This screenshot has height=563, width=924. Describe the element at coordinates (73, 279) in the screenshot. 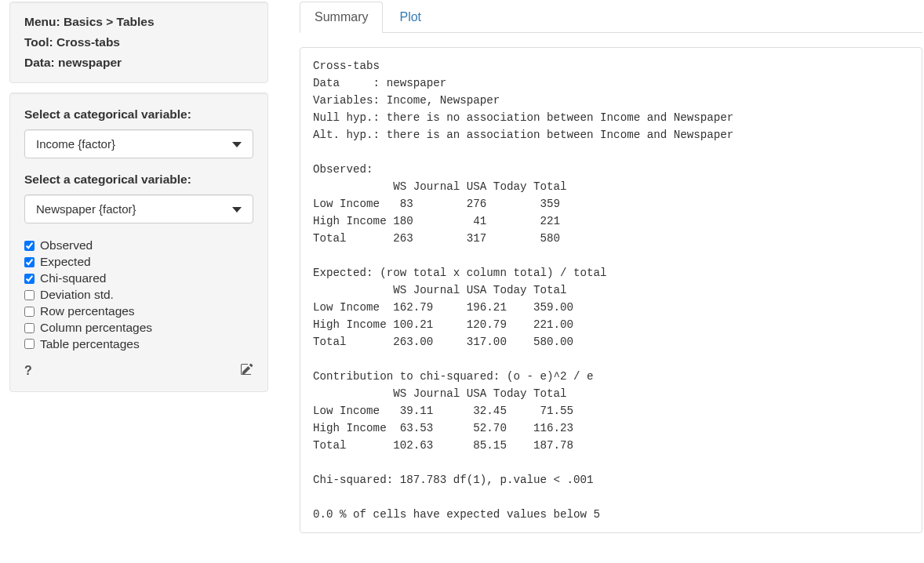

I see `cbx-chi-label: Chi-squared` at that location.